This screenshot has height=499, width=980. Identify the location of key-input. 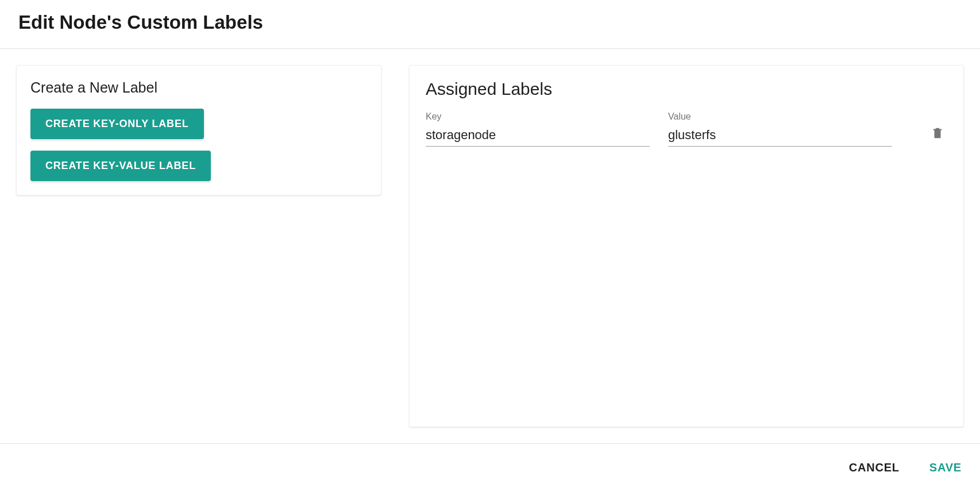
(538, 136).